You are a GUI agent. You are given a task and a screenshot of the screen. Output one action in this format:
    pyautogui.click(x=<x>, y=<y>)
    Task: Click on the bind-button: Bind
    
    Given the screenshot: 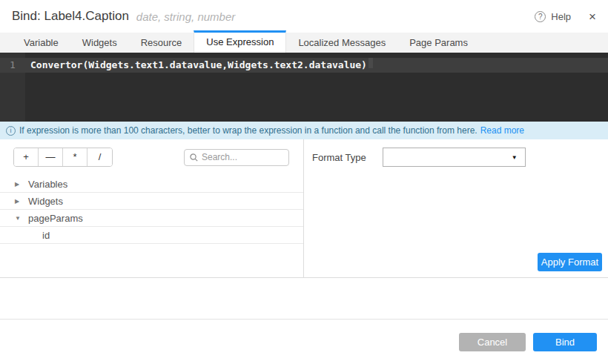 What is the action you would take?
    pyautogui.click(x=565, y=343)
    